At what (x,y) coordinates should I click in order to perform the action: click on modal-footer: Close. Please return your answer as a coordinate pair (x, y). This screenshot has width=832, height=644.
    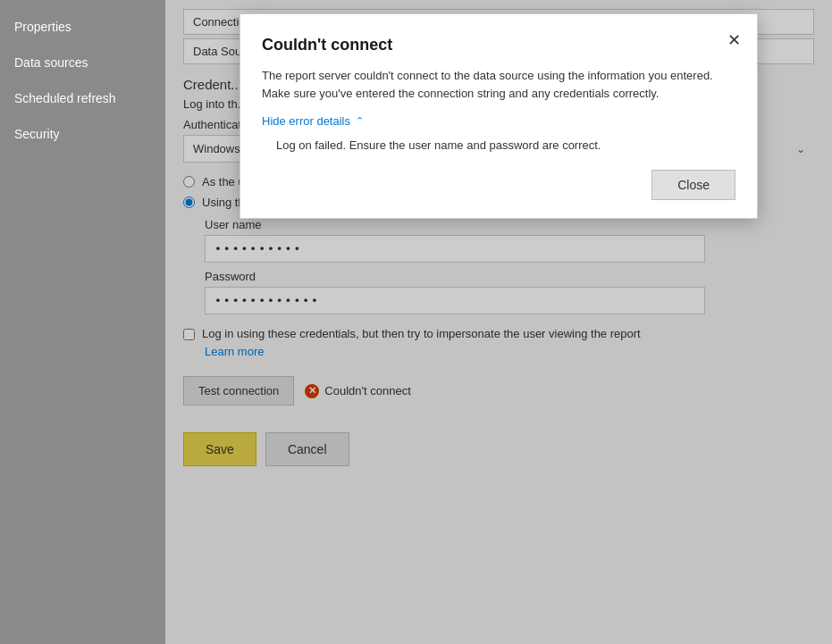
    Looking at the image, I should click on (499, 185).